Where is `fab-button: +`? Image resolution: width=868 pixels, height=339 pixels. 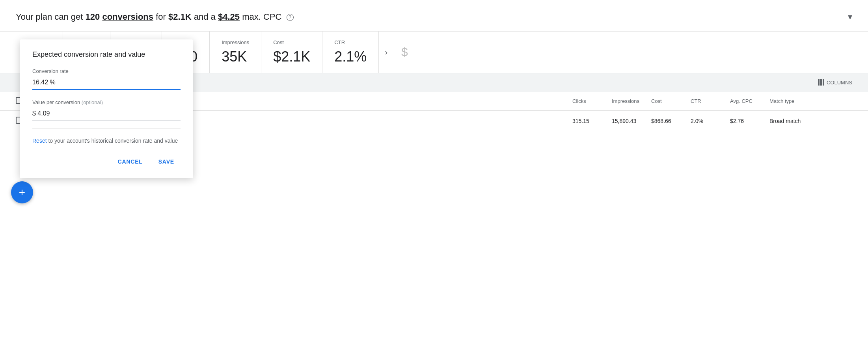 fab-button: + is located at coordinates (22, 192).